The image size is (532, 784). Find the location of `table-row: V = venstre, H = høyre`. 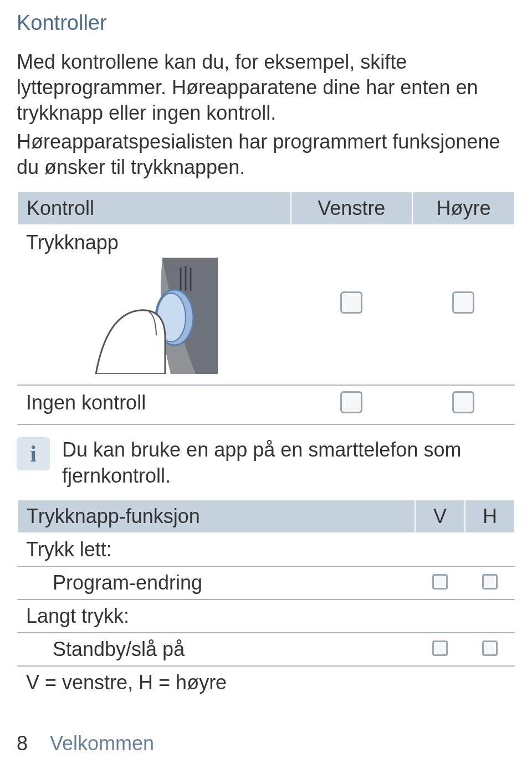

table-row: V = venstre, H = høyre is located at coordinates (266, 683).